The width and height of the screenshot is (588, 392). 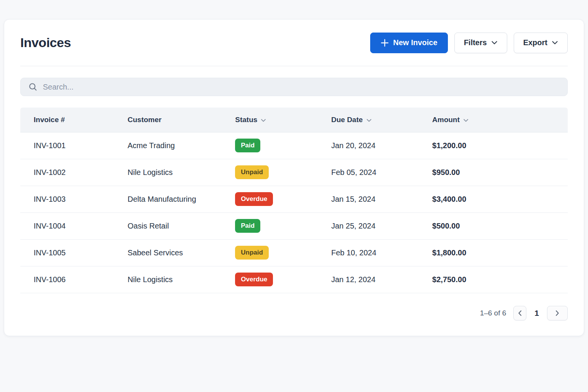 What do you see at coordinates (520, 313) in the screenshot?
I see `chevron-left-icon` at bounding box center [520, 313].